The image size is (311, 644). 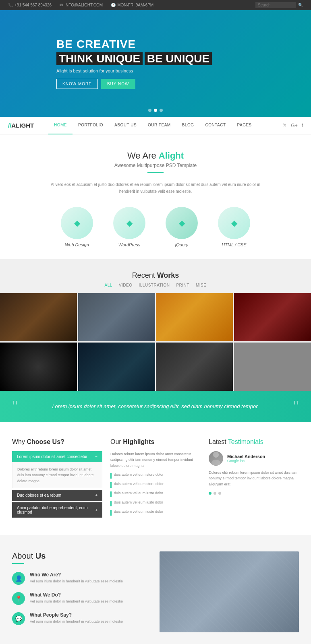 What do you see at coordinates (77, 595) in the screenshot?
I see `about-what-title: What We Do?` at bounding box center [77, 595].